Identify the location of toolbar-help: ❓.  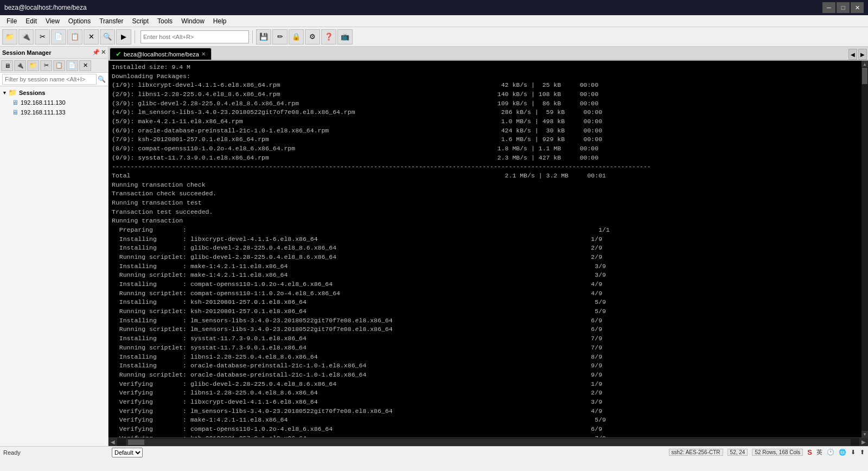
(329, 37).